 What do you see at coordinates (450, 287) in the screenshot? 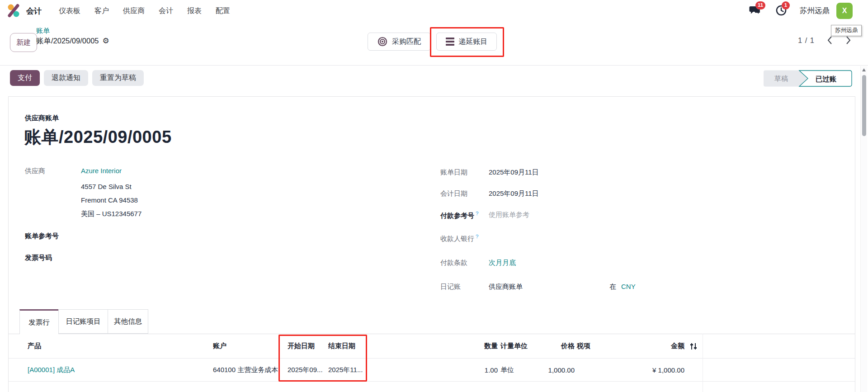
I see `journal-label: 日记账` at bounding box center [450, 287].